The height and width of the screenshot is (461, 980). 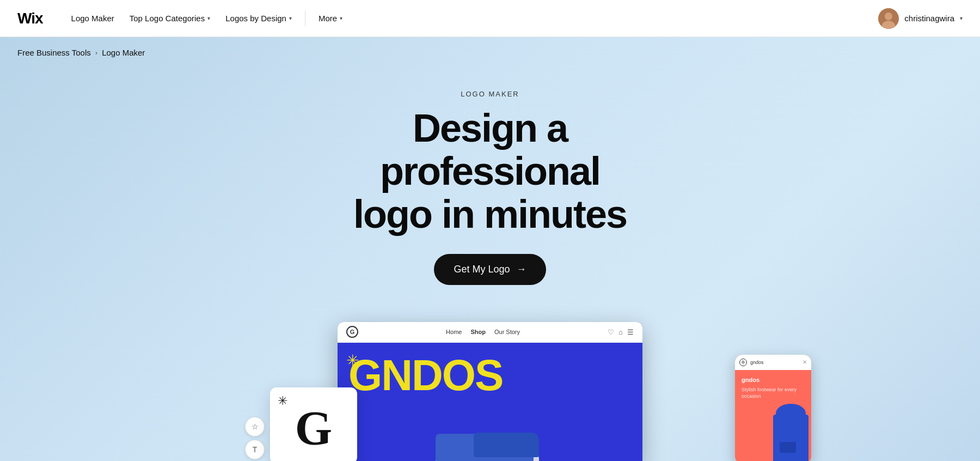 What do you see at coordinates (757, 362) in the screenshot?
I see `phone-brand-name: gndos` at bounding box center [757, 362].